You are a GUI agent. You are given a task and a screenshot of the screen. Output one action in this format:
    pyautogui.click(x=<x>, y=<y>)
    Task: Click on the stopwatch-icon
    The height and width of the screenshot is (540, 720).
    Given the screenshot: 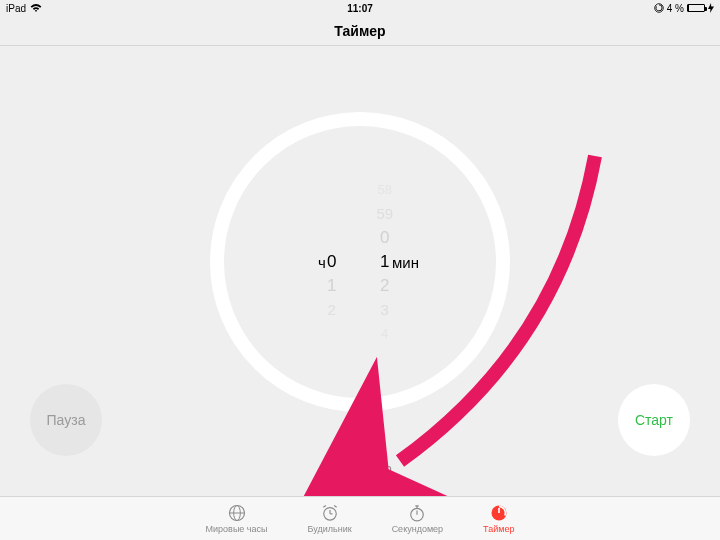 What is the action you would take?
    pyautogui.click(x=417, y=513)
    